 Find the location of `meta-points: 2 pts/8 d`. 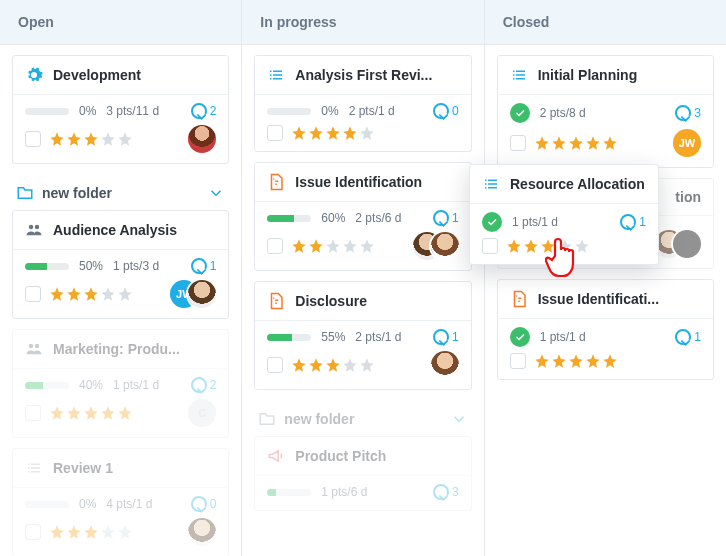

meta-points: 2 pts/8 d is located at coordinates (563, 113).